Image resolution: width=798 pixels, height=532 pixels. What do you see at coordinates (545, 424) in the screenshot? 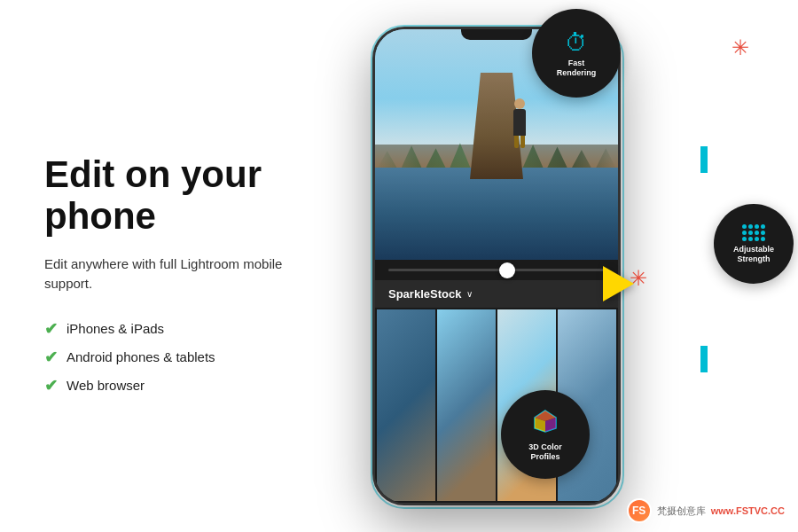
I see `3d-color-icon` at bounding box center [545, 424].